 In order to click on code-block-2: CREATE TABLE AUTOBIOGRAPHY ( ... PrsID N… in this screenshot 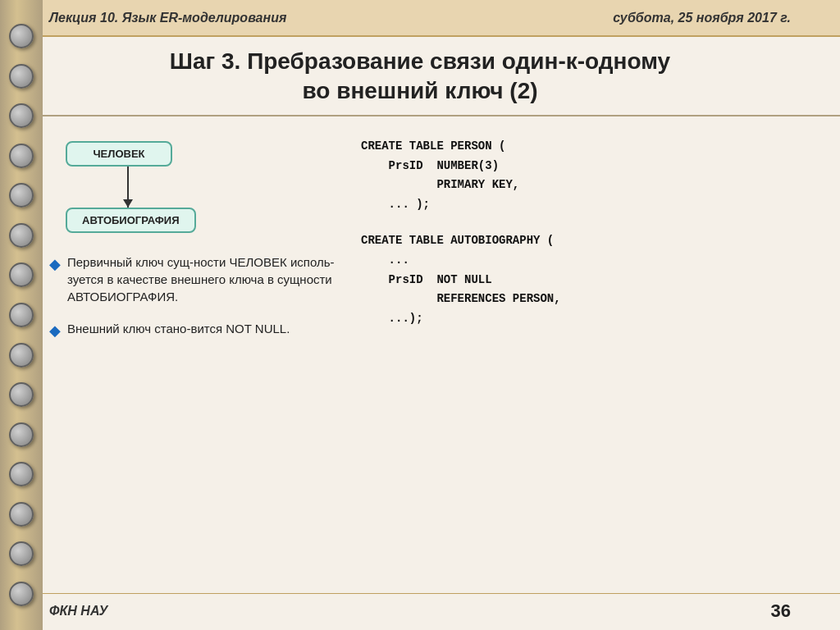, I will do `click(584, 281)`.